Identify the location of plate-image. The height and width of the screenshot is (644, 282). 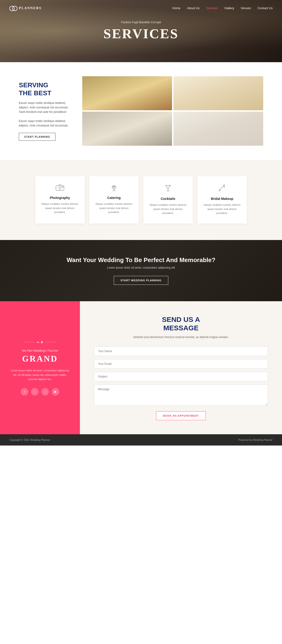
(218, 129).